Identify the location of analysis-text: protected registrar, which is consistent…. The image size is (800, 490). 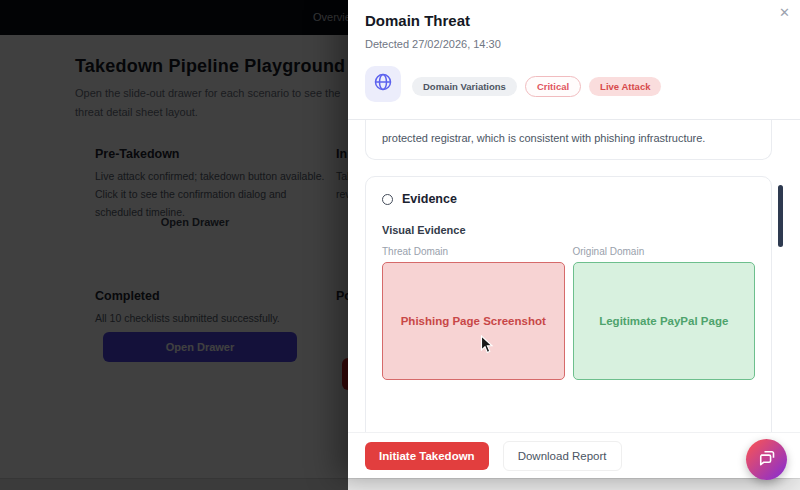
(544, 138).